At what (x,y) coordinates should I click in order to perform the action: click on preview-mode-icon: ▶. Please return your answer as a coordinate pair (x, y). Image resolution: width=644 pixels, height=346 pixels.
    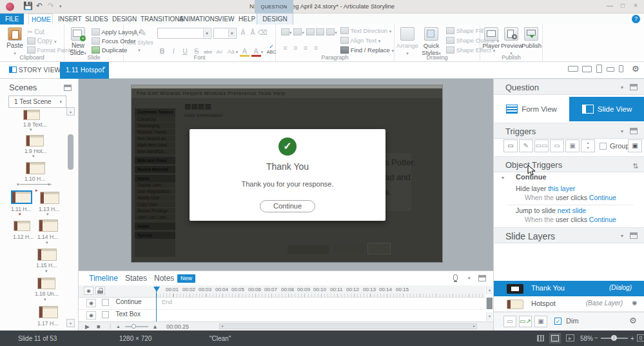
    Looking at the image, I should click on (570, 338).